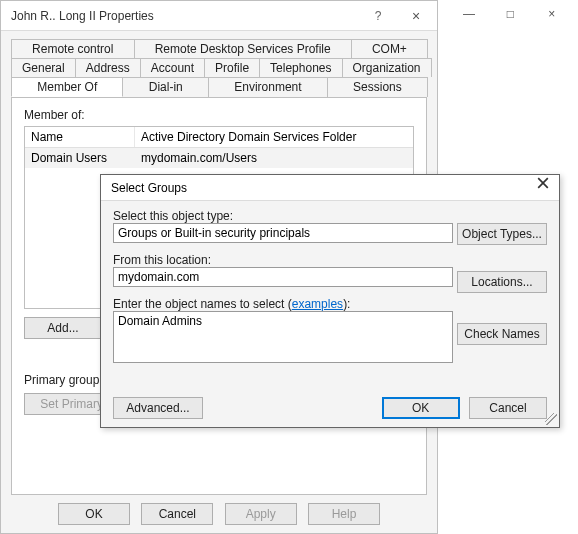 This screenshot has width=578, height=534. I want to click on tab-profile: Profile, so click(232, 68).